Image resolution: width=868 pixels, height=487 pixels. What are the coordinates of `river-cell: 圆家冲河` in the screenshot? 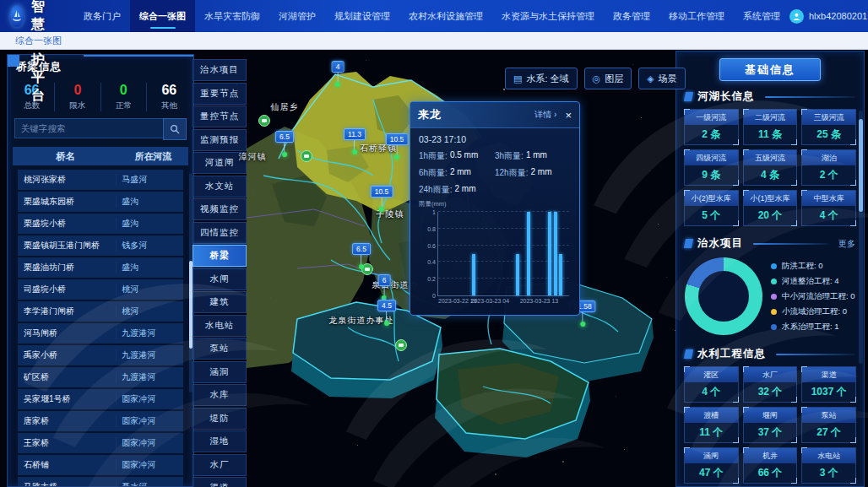 It's located at (149, 421).